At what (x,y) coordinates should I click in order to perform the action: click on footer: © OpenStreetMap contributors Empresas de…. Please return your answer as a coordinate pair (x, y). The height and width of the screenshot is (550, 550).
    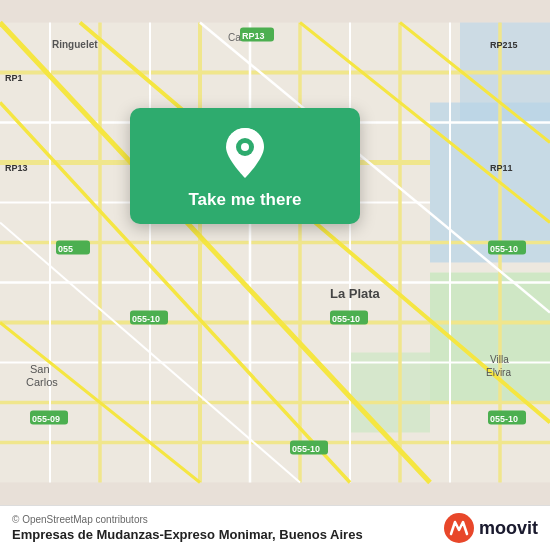
    Looking at the image, I should click on (275, 528).